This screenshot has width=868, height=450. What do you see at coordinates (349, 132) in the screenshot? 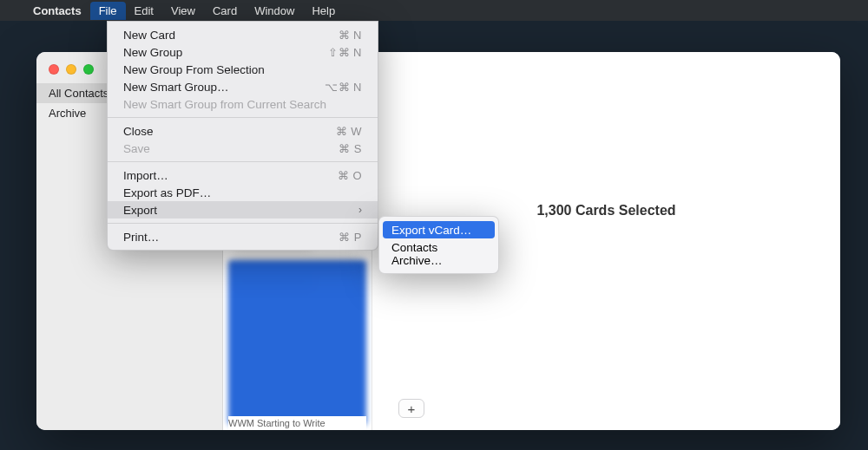
I see `shortcut-label: ⌘ W` at bounding box center [349, 132].